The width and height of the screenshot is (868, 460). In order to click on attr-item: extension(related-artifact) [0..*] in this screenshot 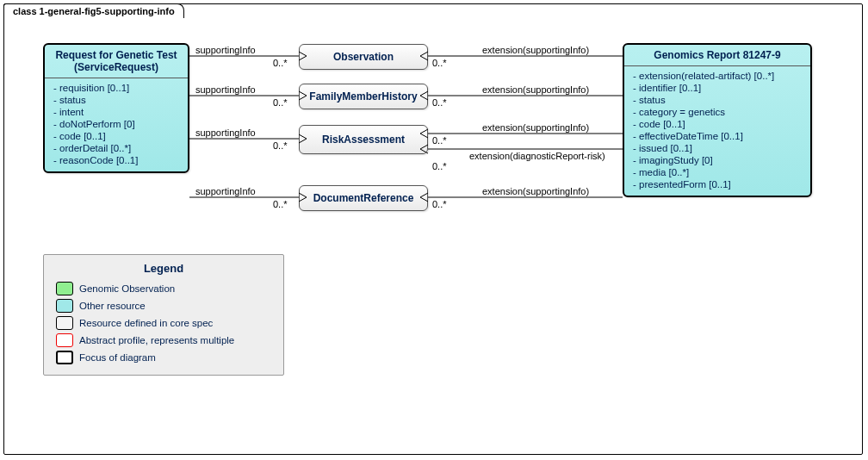, I will do `click(717, 76)`.